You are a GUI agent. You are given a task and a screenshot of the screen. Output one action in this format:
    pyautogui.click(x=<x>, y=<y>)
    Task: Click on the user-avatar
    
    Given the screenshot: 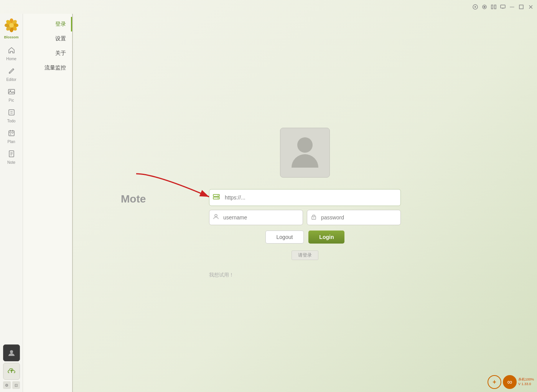 What is the action you would take?
    pyautogui.click(x=305, y=153)
    